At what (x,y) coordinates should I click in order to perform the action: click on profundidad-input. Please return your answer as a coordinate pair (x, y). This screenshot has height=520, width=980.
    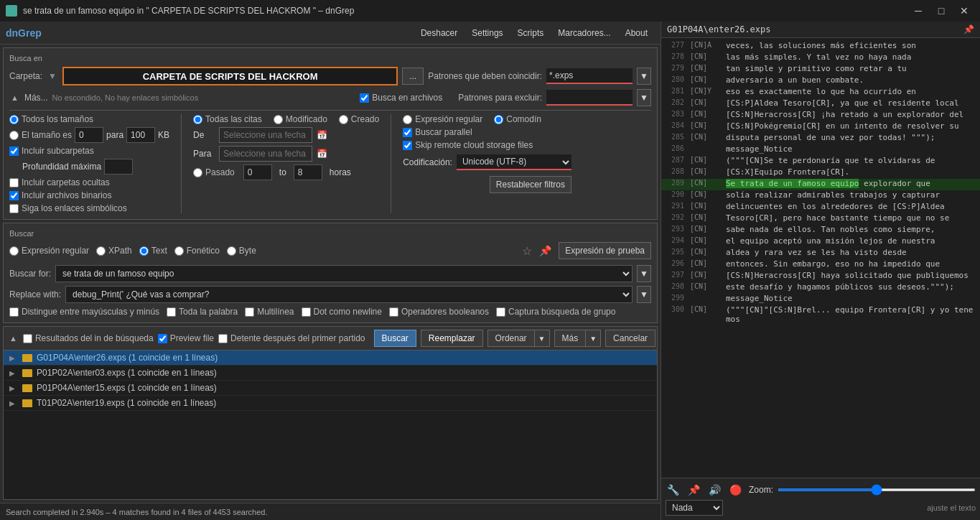
    Looking at the image, I should click on (118, 167).